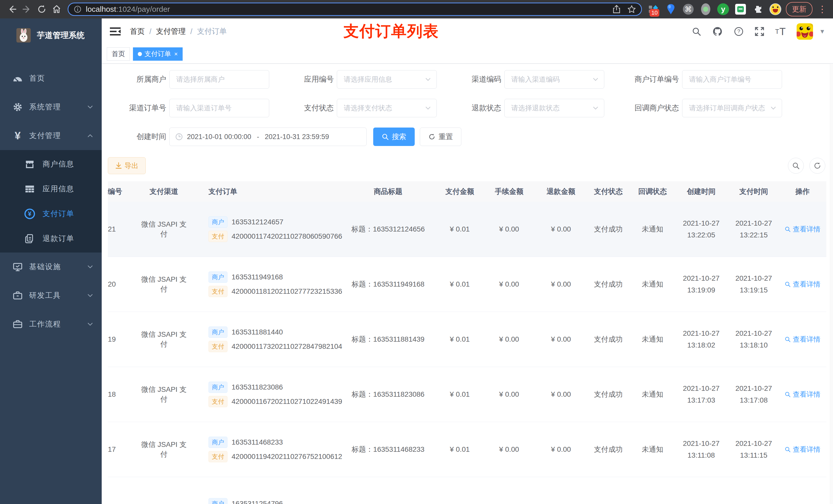 This screenshot has height=504, width=833. What do you see at coordinates (632, 9) in the screenshot?
I see `bookmark-star-icon` at bounding box center [632, 9].